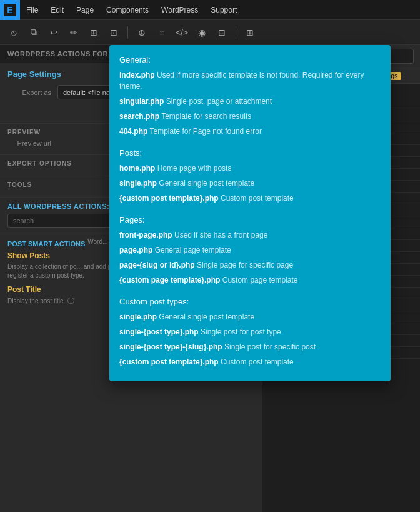 The height and width of the screenshot is (512, 420). I want to click on menu-file: File, so click(32, 10).